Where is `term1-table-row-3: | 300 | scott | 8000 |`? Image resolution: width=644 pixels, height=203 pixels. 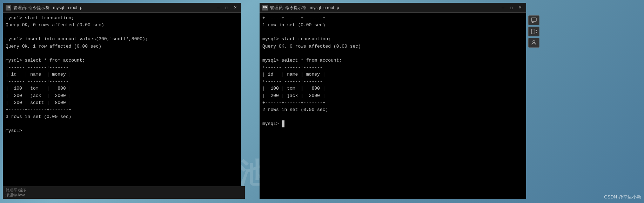 term1-table-row-3: | 300 | scott | 8000 | is located at coordinates (122, 103).